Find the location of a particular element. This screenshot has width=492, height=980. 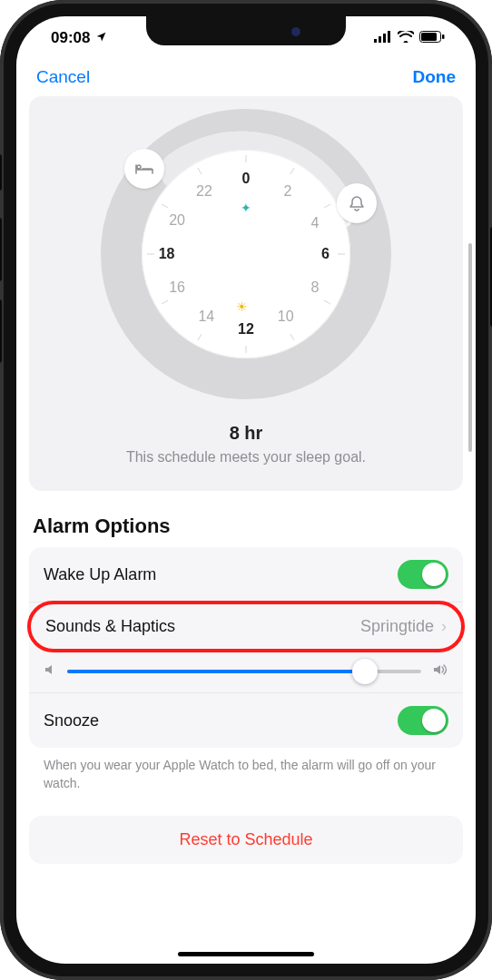

wifi-icon is located at coordinates (406, 38).